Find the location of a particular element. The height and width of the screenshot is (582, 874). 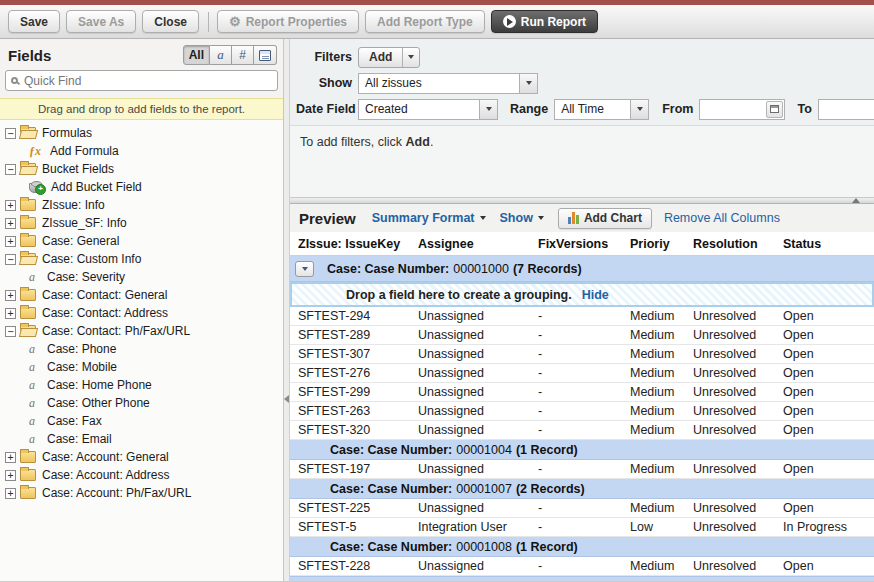

filter-number-button: # is located at coordinates (243, 55).